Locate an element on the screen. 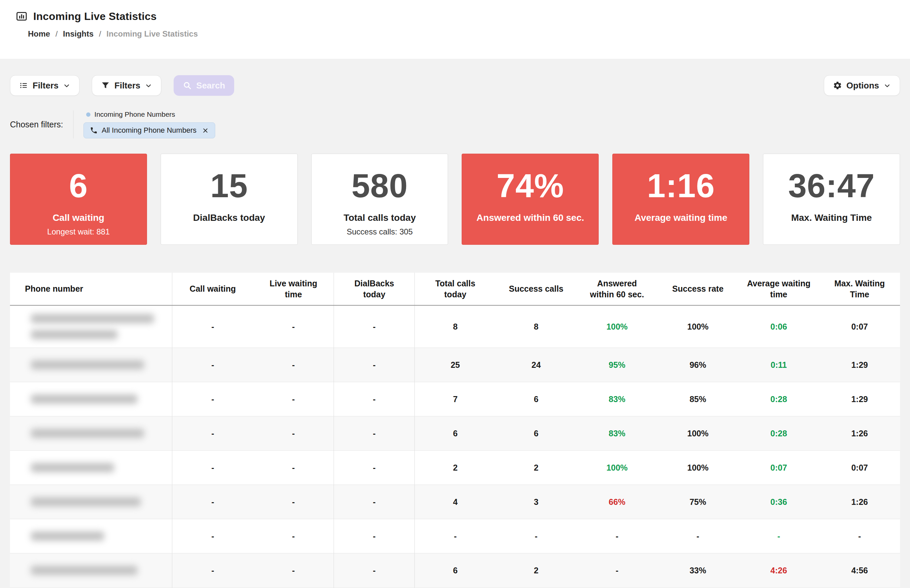 This screenshot has height=588, width=910. table-cell: 96% is located at coordinates (698, 365).